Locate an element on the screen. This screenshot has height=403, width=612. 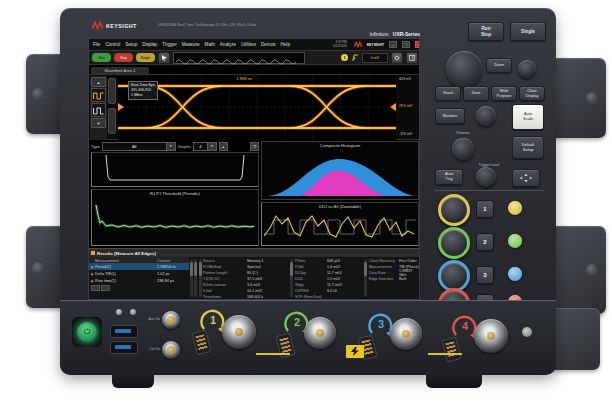
menu-bar: File Control Setup Display Trigger Measu… is located at coordinates (254, 44).